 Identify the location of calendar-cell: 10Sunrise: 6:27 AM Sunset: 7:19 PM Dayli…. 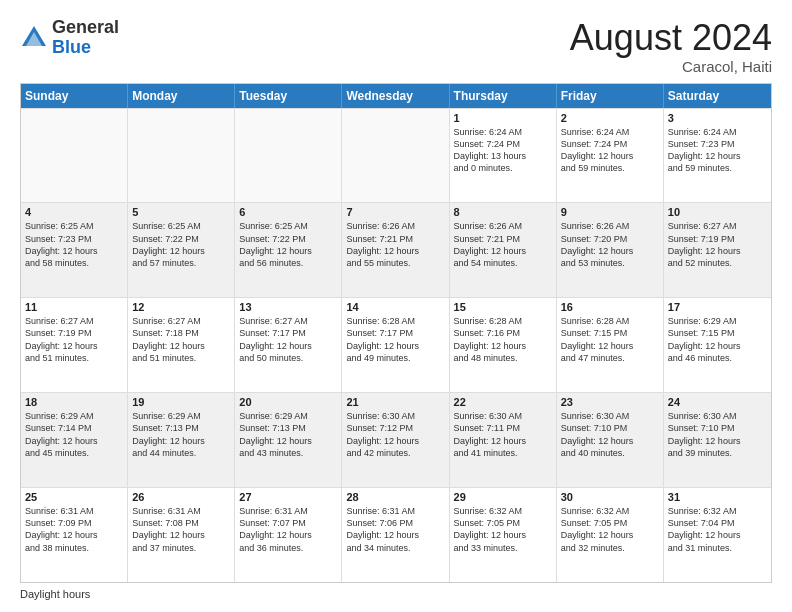
(718, 250).